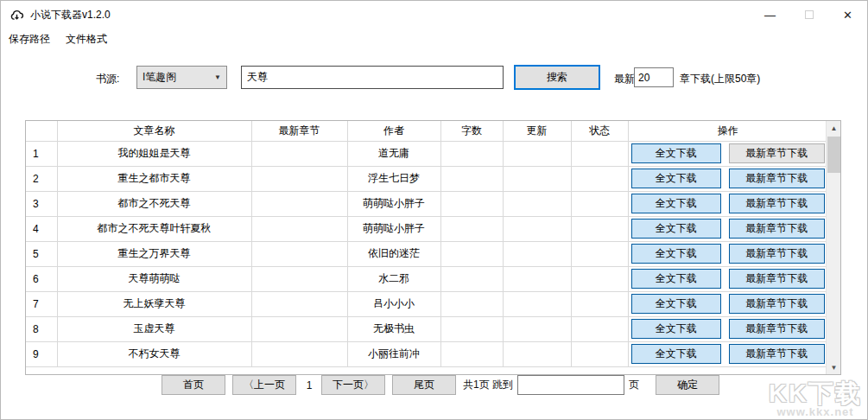  What do you see at coordinates (815, 399) in the screenshot?
I see `watermark: KK下载 www.kkx.net` at bounding box center [815, 399].